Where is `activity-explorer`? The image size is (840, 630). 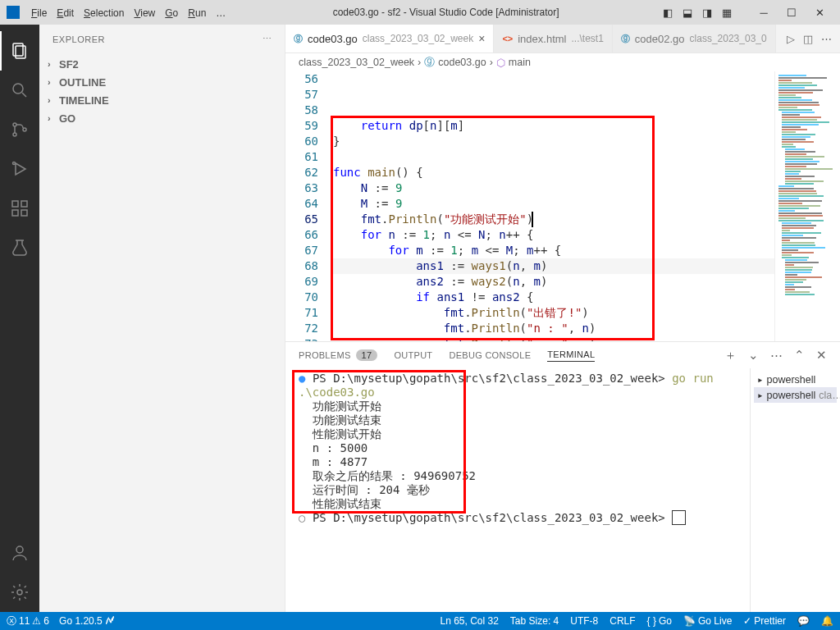
activity-explorer is located at coordinates (20, 51).